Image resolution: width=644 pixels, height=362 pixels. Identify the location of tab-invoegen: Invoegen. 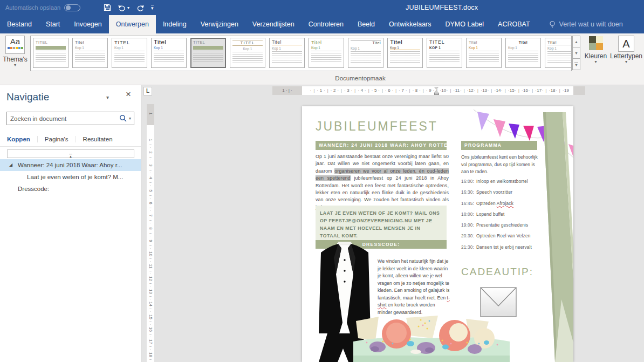
(87, 24).